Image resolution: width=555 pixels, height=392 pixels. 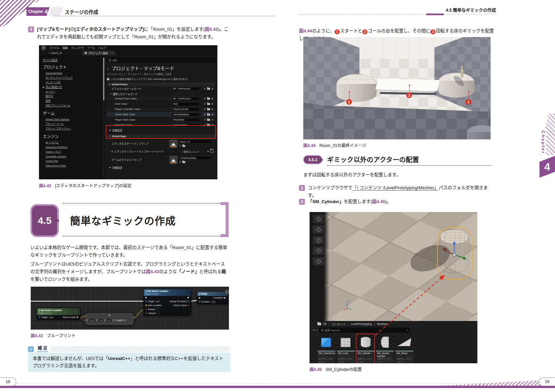 I want to click on pin-input-a, so click(x=85, y=316).